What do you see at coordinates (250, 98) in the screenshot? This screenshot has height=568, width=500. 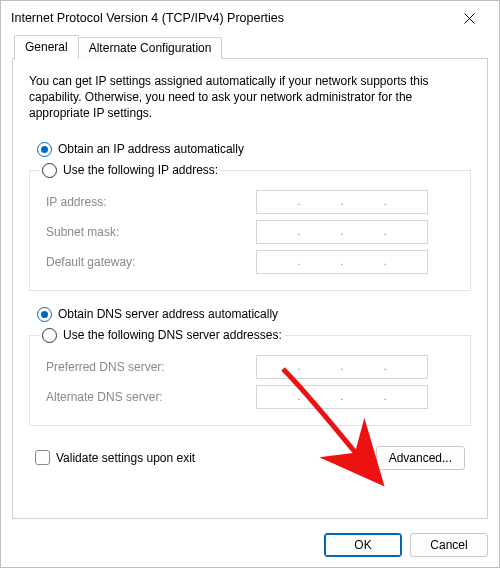 I see `intro-text: You can get IP settings assigned automat…` at bounding box center [250, 98].